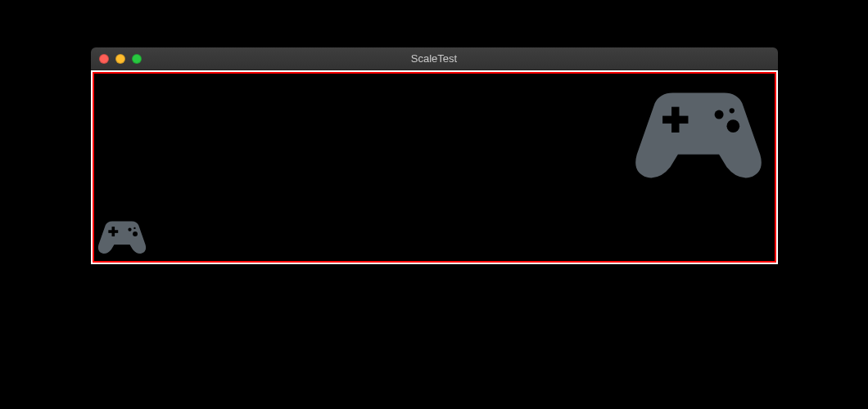 The image size is (868, 409). What do you see at coordinates (137, 59) in the screenshot?
I see `maximize-button` at bounding box center [137, 59].